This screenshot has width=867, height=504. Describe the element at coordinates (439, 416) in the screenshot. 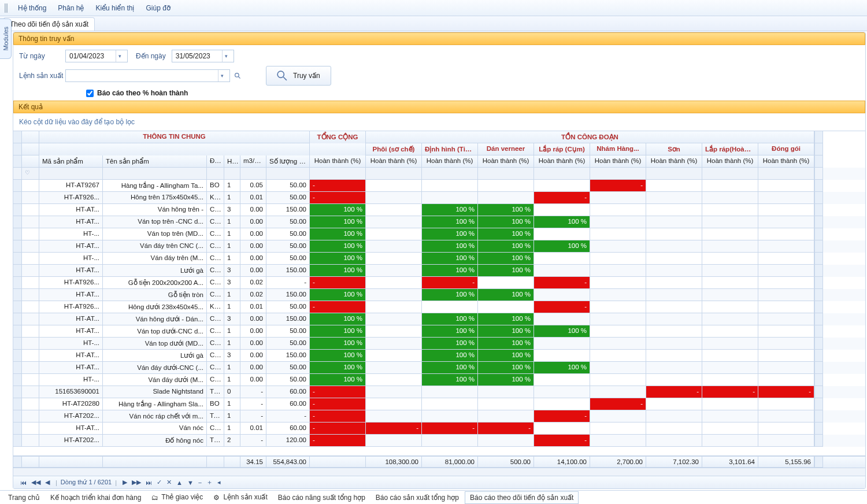

I see `table-row: HT-AT202...Ván nóc ráp chết với m...TAM1…` at that location.